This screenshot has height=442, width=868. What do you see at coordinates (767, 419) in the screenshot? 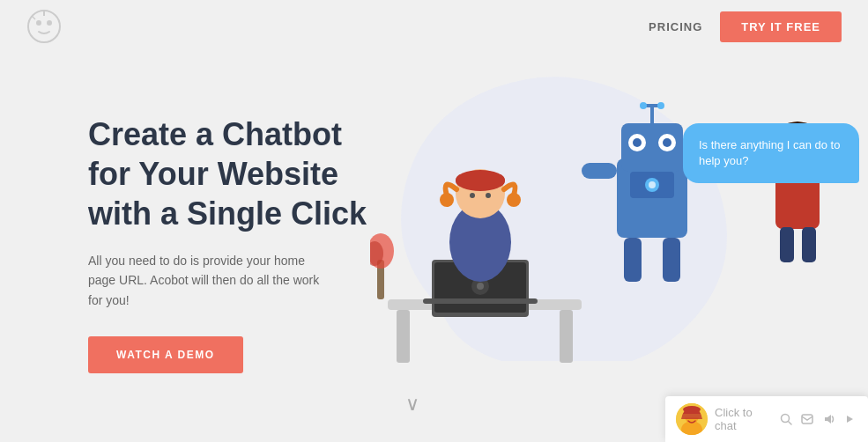
I see `chat-widget: Click to chat` at bounding box center [767, 419].